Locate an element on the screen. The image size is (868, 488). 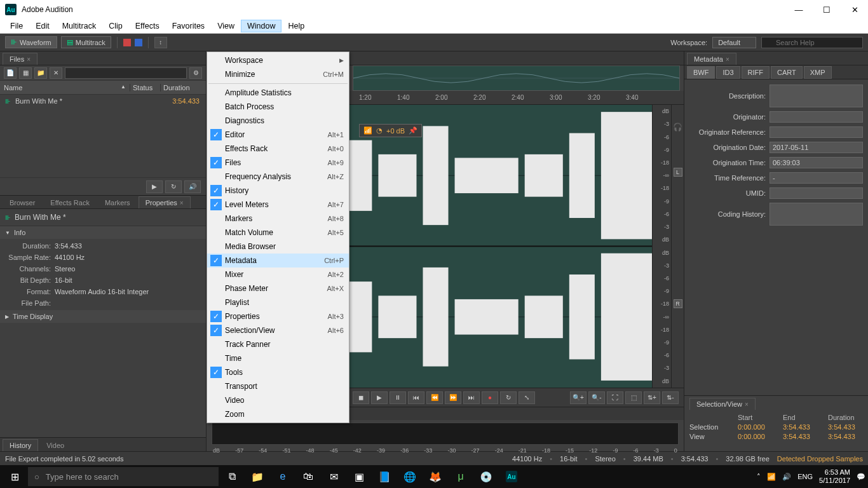
metadata-input: 2017-05-11 is located at coordinates (816, 147).